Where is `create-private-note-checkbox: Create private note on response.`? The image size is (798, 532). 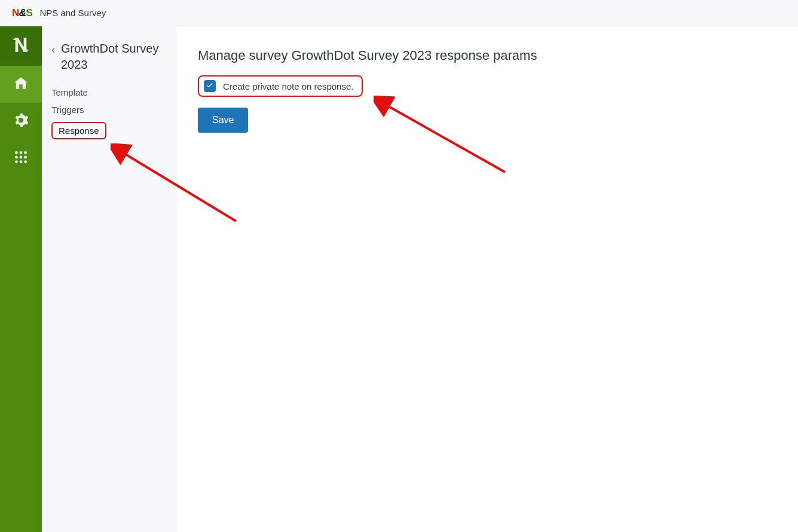
create-private-note-checkbox: Create private note on response. is located at coordinates (280, 86).